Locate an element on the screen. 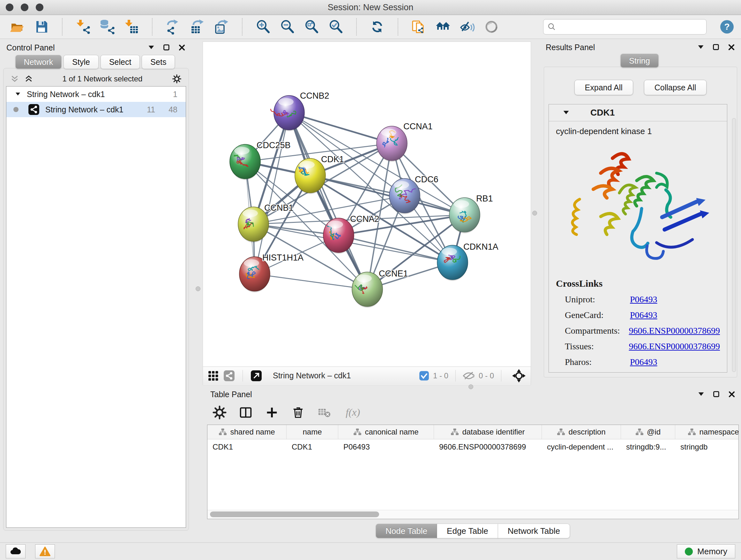 This screenshot has height=560, width=741. overview-icon is located at coordinates (443, 27).